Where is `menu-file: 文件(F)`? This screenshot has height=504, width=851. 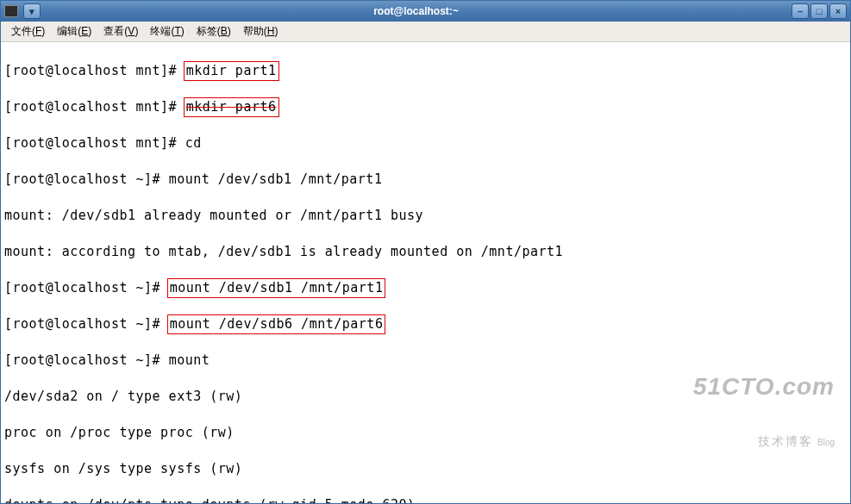 menu-file: 文件(F) is located at coordinates (28, 31).